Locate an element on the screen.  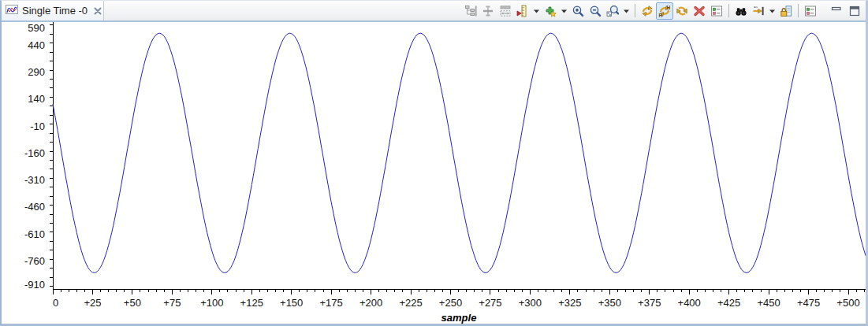
y-tick-label: -610 is located at coordinates (35, 235).